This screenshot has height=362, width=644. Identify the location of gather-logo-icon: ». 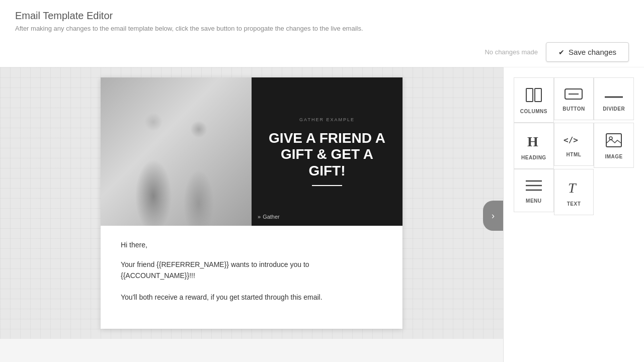
(259, 217).